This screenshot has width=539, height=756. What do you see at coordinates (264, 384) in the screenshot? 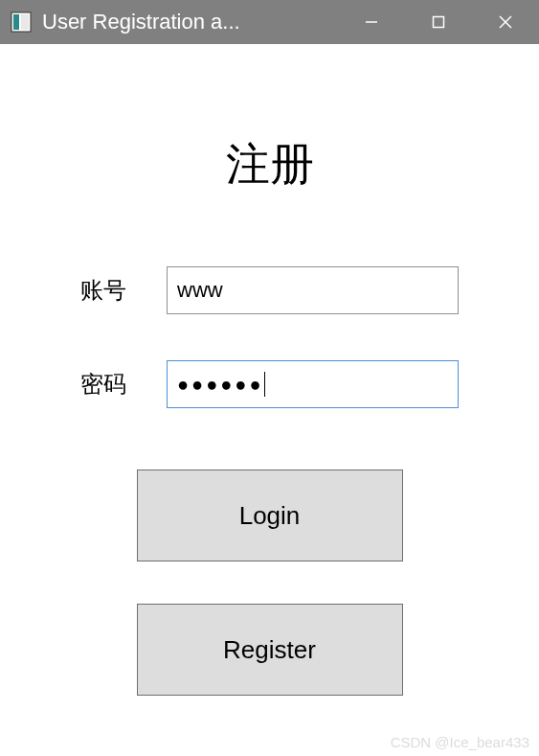
I see `text-caret` at bounding box center [264, 384].